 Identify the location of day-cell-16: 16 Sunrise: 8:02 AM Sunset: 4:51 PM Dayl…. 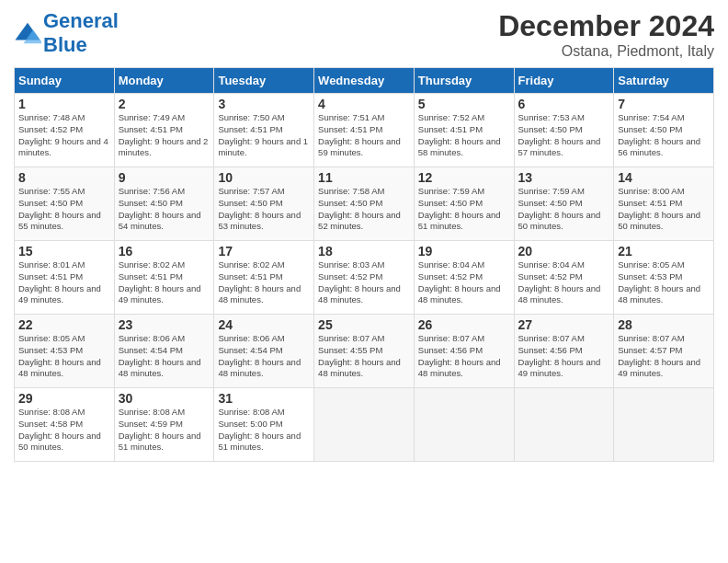
(164, 278).